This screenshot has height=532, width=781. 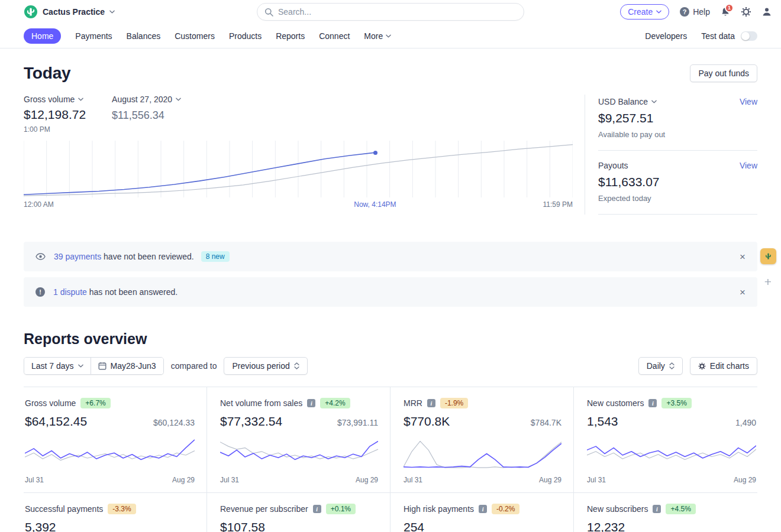 What do you see at coordinates (746, 12) in the screenshot?
I see `settings-button` at bounding box center [746, 12].